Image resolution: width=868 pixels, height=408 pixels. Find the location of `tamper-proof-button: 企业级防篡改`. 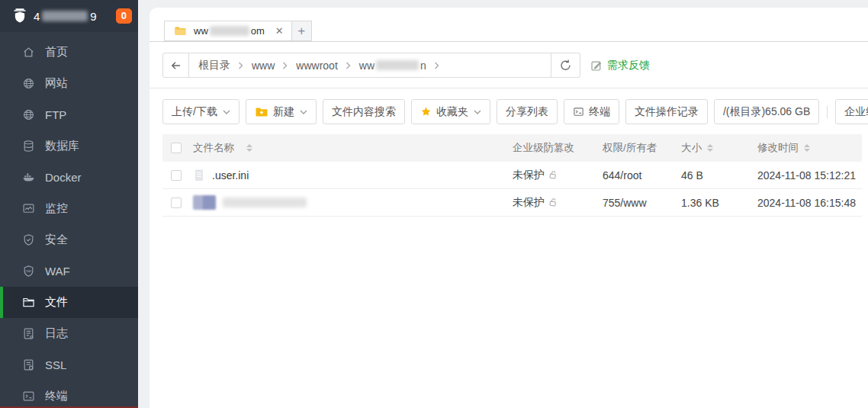

tamper-proof-button: 企业级防篡改 is located at coordinates (851, 111).